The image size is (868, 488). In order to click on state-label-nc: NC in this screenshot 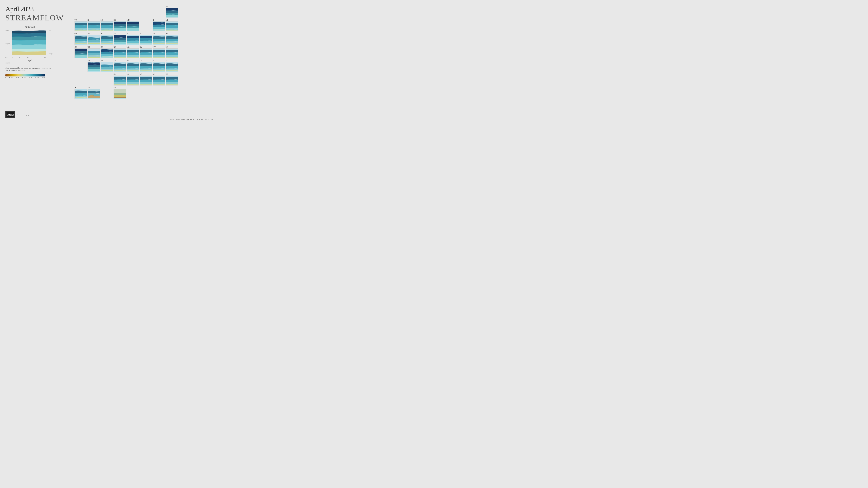, I will do `click(154, 61)`.